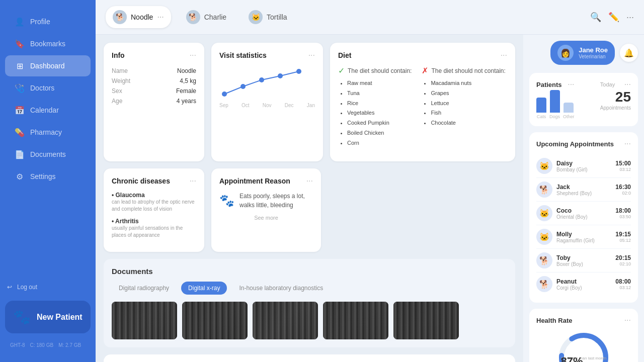 The image size is (644, 362). Describe the element at coordinates (544, 284) in the screenshot. I see `appt-avatar-peanut: 🐕` at that location.